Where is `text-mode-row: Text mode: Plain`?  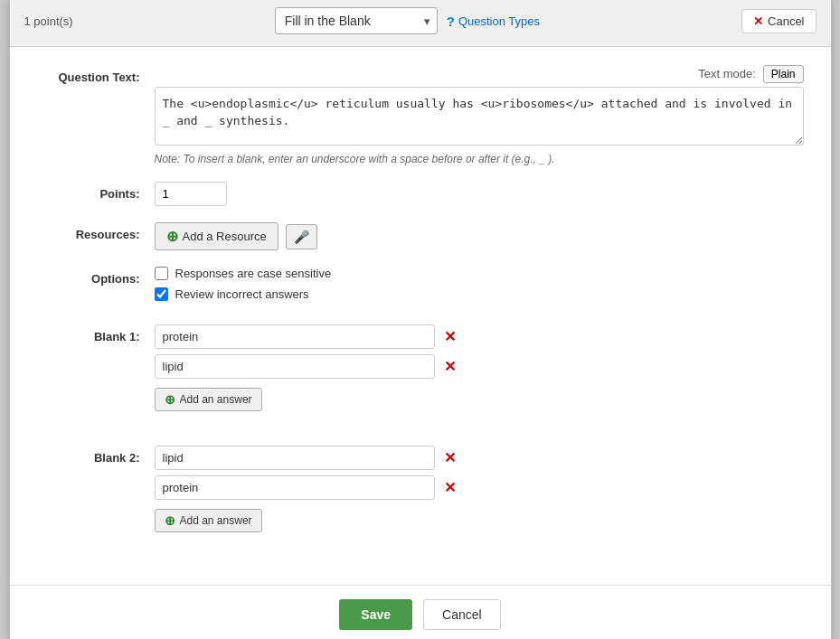 text-mode-row: Text mode: Plain is located at coordinates (479, 74).